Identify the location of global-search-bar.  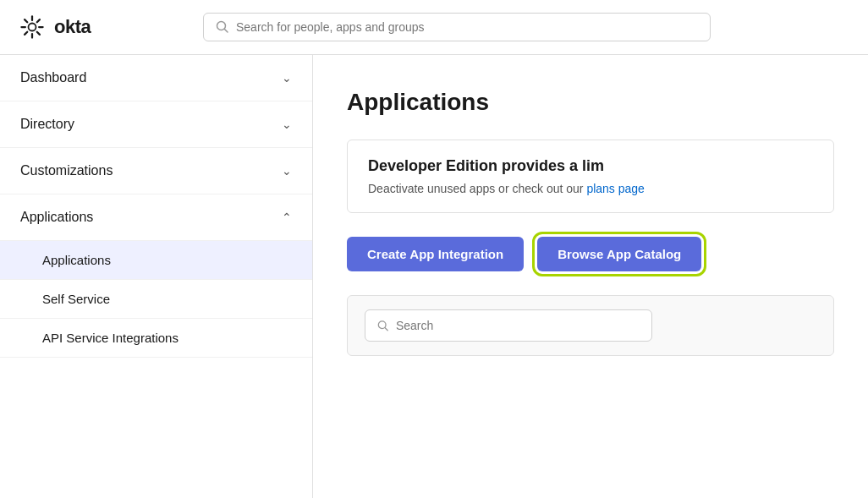
(457, 27).